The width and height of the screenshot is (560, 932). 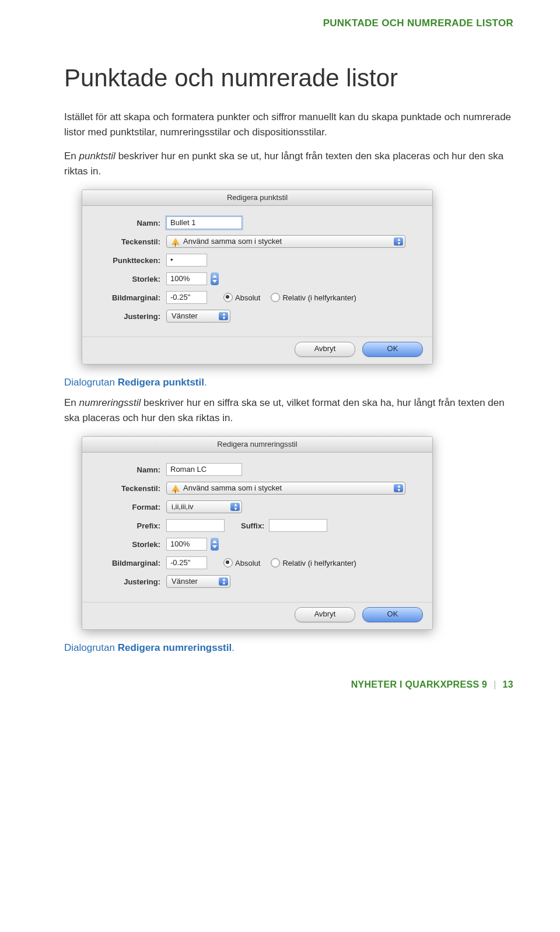 I want to click on name-input: Bullet 1, so click(x=204, y=223).